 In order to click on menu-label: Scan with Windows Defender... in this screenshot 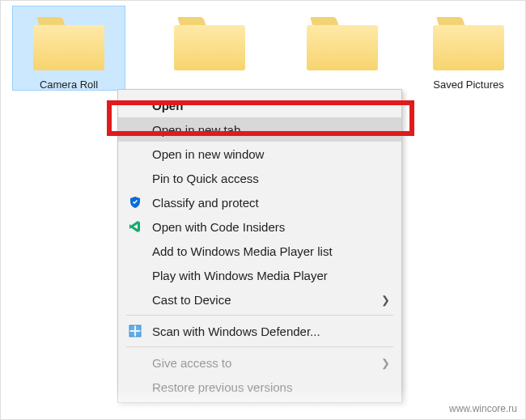, I will do `click(271, 332)`.